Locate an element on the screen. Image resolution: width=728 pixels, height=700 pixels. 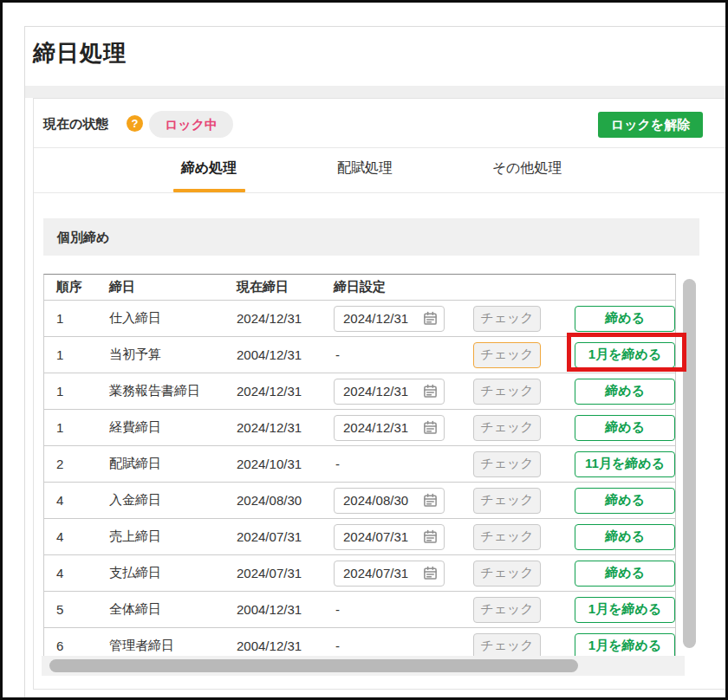
row-name: 業務報告書締日 is located at coordinates (163, 392).